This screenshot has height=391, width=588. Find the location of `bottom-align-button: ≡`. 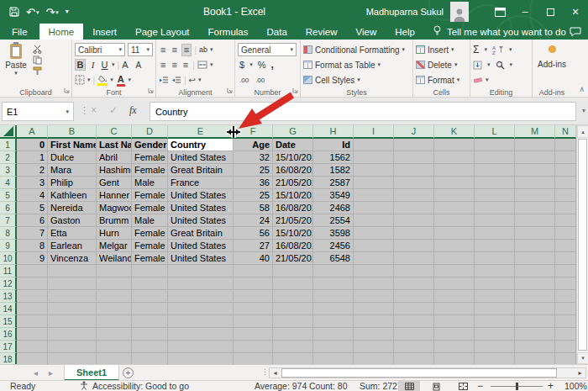

bottom-align-button: ≡ is located at coordinates (186, 50).